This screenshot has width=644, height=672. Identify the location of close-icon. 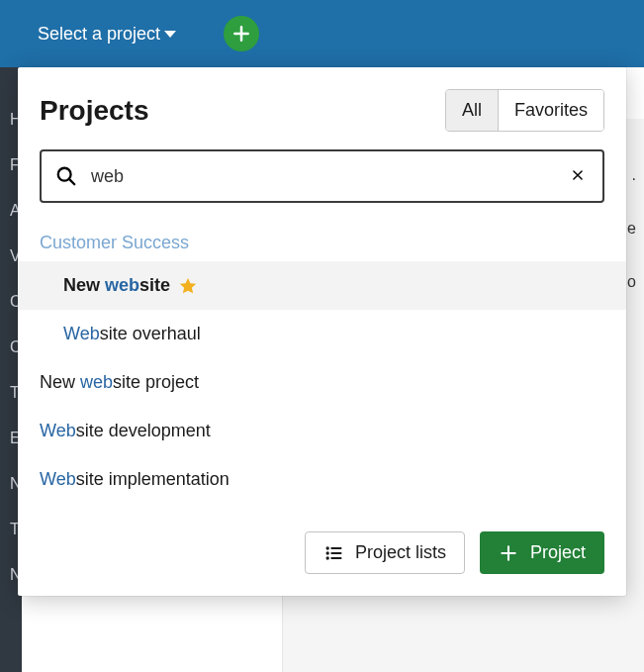
(578, 175).